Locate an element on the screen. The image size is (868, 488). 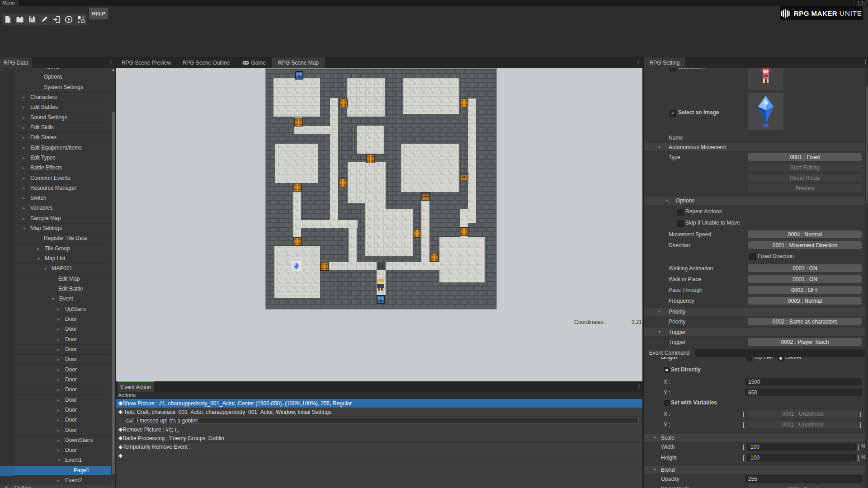
type-button: 0001 : Fixed is located at coordinates (805, 157).